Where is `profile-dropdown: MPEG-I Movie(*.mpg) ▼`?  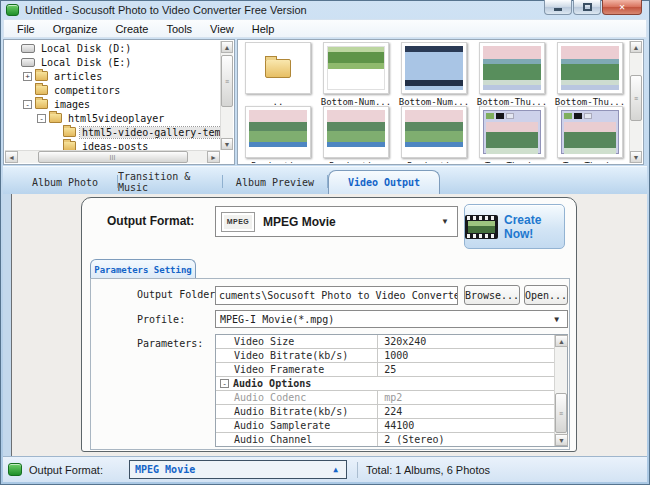
profile-dropdown: MPEG-I Movie(*.mpg) ▼ is located at coordinates (392, 319).